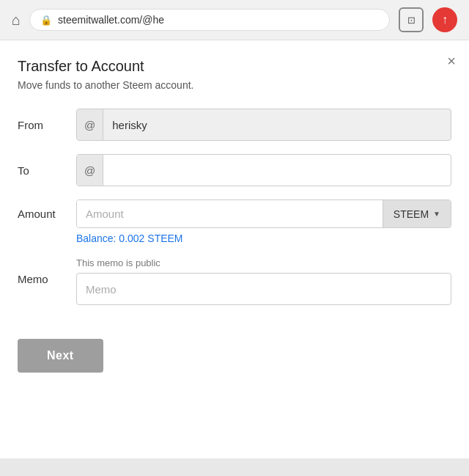 Image resolution: width=469 pixels, height=476 pixels. I want to click on to-label: To, so click(47, 170).